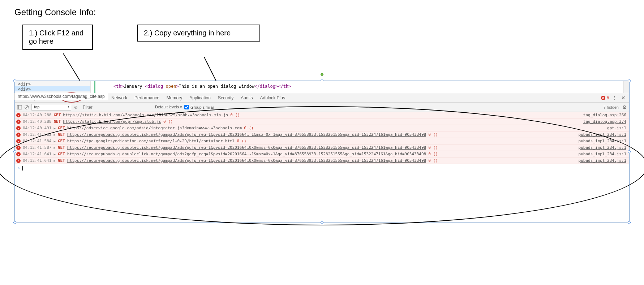 The image size is (644, 285). What do you see at coordinates (322, 135) in the screenshot?
I see `console-error-row: ✕04:12:41.582▶GEThttps://securepubads.g.…` at bounding box center [322, 135].